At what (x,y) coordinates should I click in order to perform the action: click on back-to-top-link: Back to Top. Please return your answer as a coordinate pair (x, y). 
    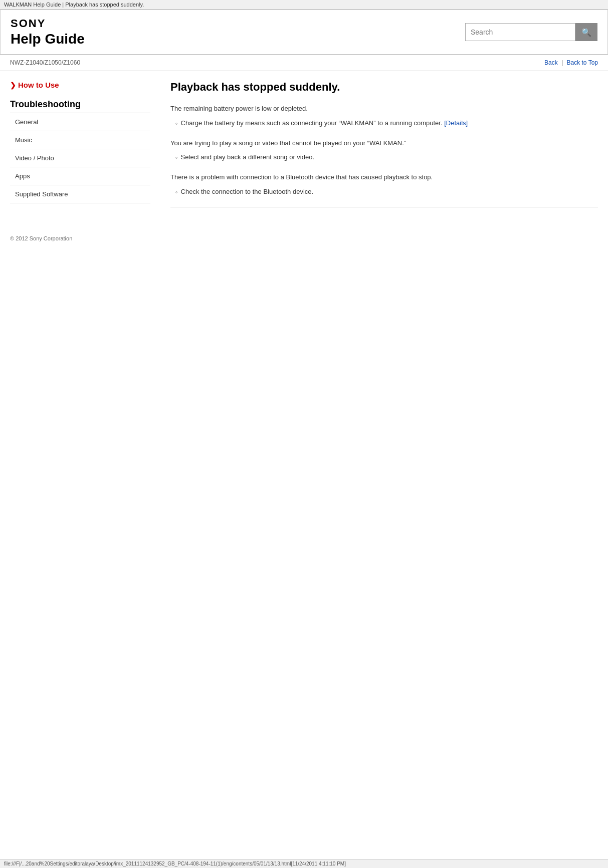
    Looking at the image, I should click on (582, 63).